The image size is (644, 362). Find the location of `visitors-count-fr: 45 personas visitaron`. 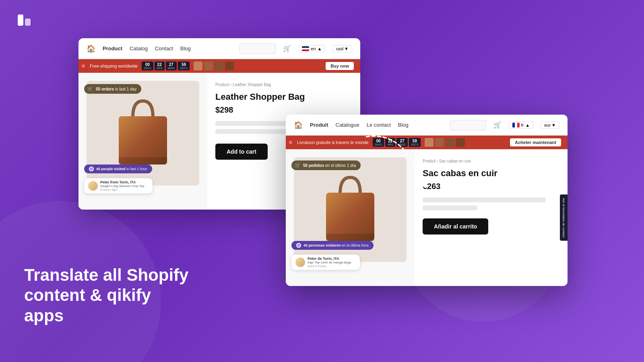

visitors-count-fr: 45 personas visitaron is located at coordinates (322, 245).